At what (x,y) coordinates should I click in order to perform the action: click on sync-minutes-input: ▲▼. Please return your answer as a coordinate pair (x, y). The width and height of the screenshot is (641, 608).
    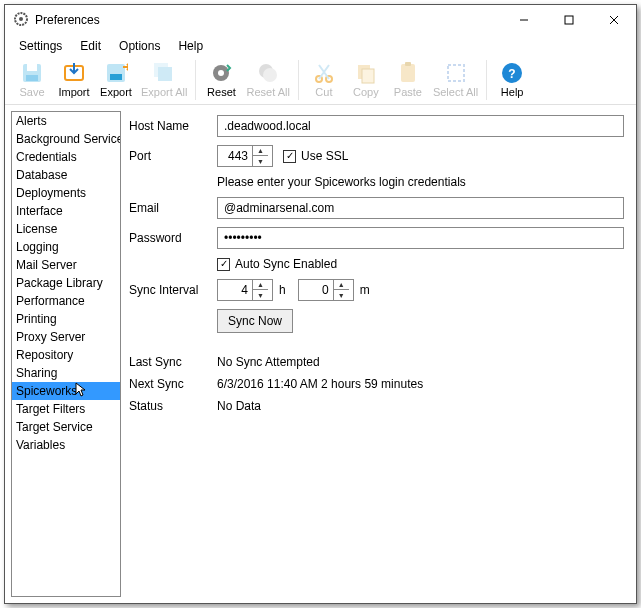
    Looking at the image, I should click on (326, 290).